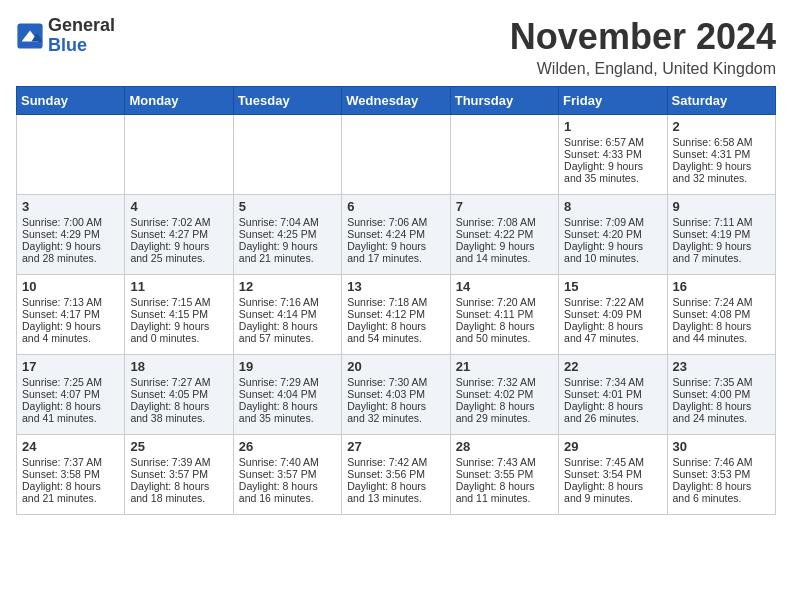 The width and height of the screenshot is (792, 612). Describe the element at coordinates (178, 446) in the screenshot. I see `day-number: 25` at that location.